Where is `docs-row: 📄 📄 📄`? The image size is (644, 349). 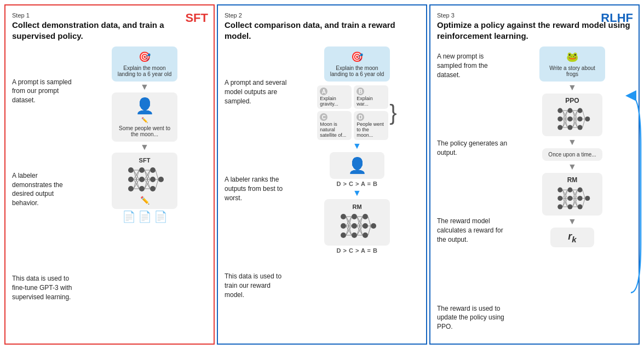 docs-row: 📄 📄 📄 is located at coordinates (145, 217).